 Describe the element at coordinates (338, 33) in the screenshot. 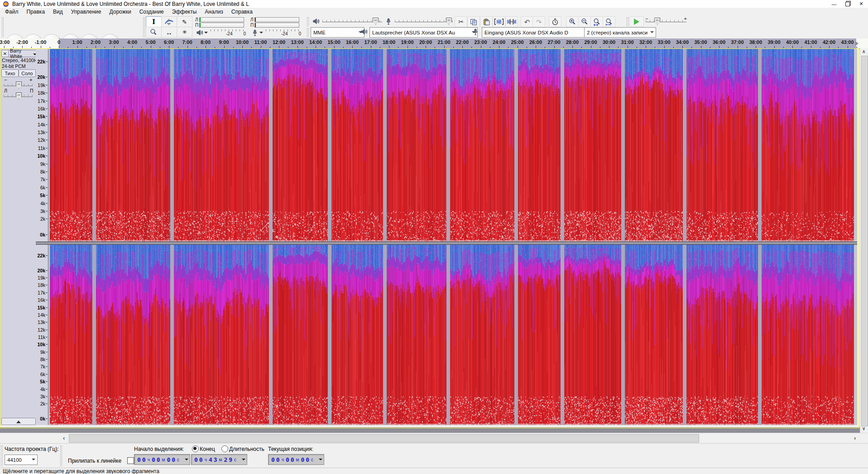

I see `audio-host-select: MME` at that location.